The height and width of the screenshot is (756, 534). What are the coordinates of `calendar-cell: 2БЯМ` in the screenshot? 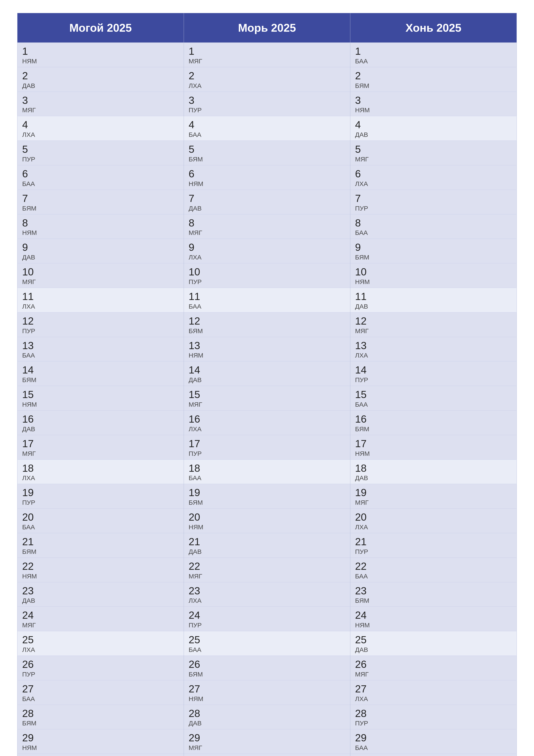 It's located at (434, 79).